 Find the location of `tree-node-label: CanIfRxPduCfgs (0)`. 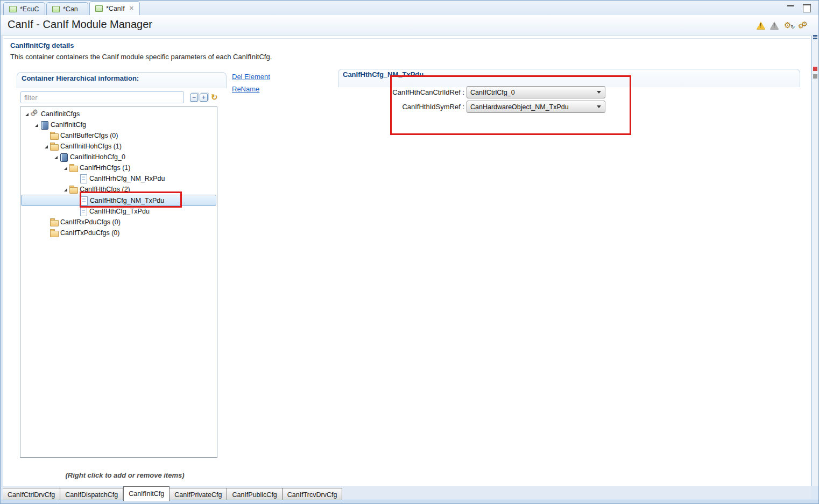

tree-node-label: CanIfRxPduCfgs (0) is located at coordinates (90, 222).